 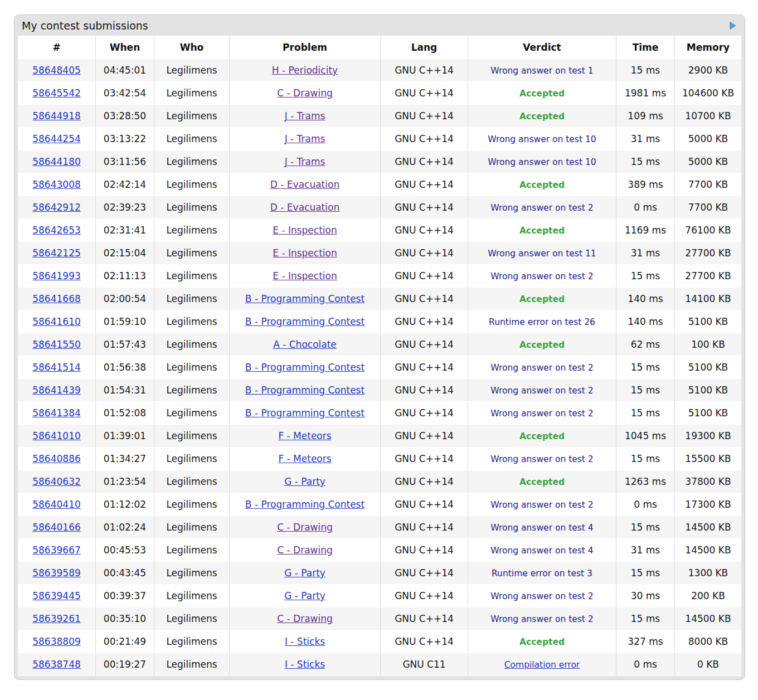 I want to click on cell-memory: 37800 KB, so click(x=708, y=482).